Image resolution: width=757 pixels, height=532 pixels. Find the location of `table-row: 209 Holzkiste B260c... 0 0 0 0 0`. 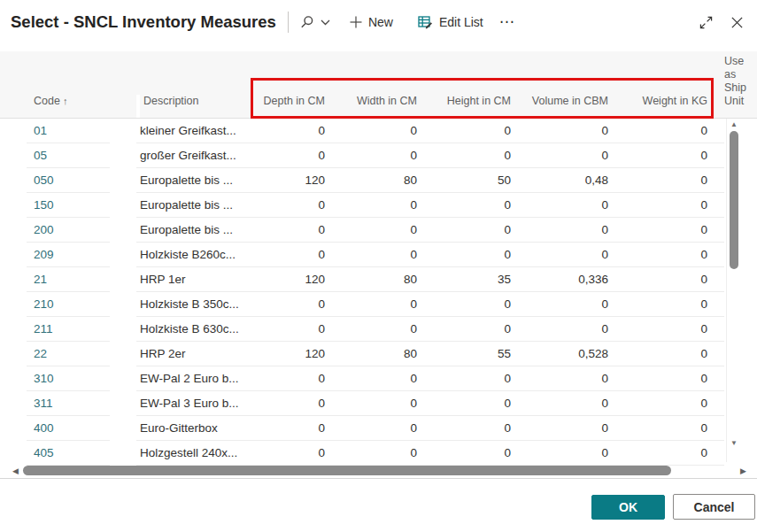

table-row: 209 Holzkiste B260c... 0 0 0 0 0 is located at coordinates (379, 255).